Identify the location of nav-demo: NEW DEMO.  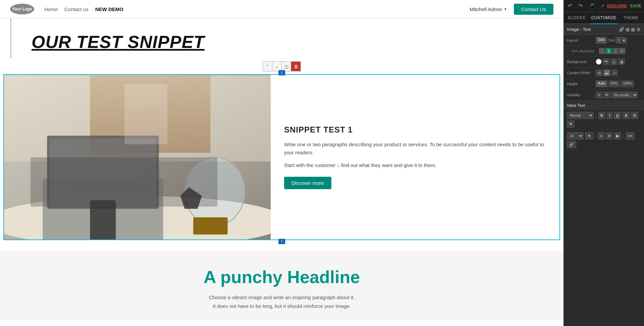
(109, 9).